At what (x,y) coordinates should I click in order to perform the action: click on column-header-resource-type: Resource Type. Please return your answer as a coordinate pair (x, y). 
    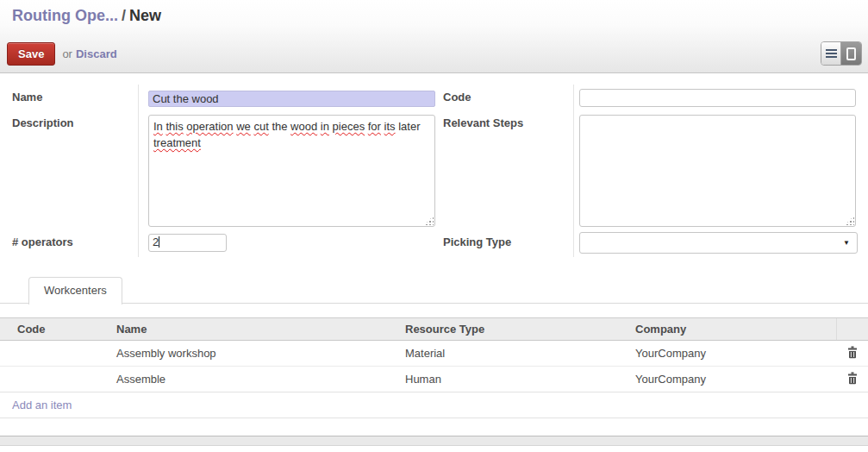
    Looking at the image, I should click on (517, 330).